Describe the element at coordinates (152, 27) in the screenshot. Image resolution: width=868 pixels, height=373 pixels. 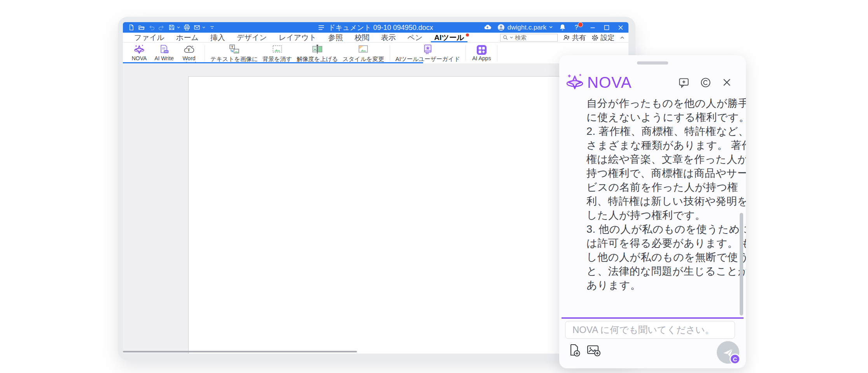
I see `undo-icon` at that location.